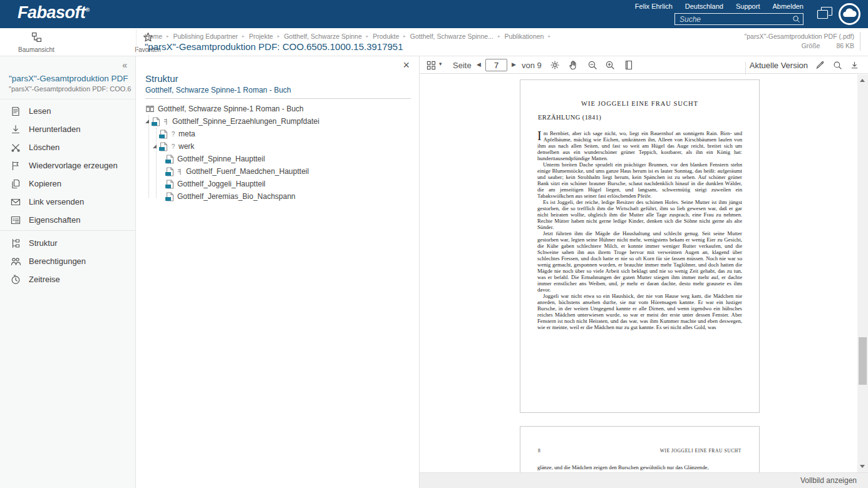 The height and width of the screenshot is (488, 868). I want to click on tree-item: Gotthelf_Jeremias_Bio_Nachspann, so click(277, 196).